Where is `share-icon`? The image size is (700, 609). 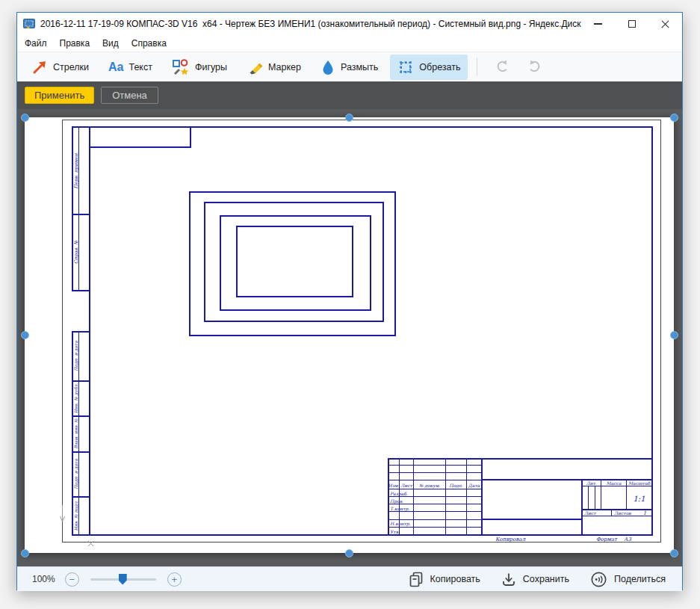 share-icon is located at coordinates (599, 580).